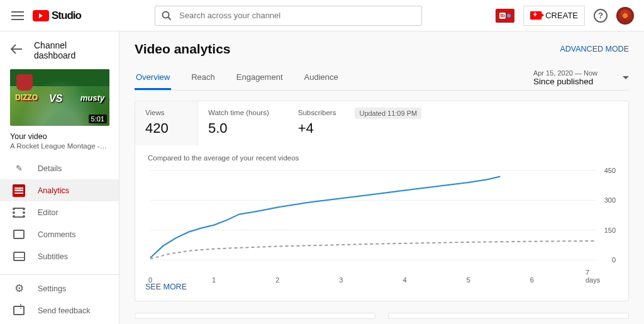 Image resolution: width=644 pixels, height=324 pixels. I want to click on chart-x-tick: 2, so click(277, 280).